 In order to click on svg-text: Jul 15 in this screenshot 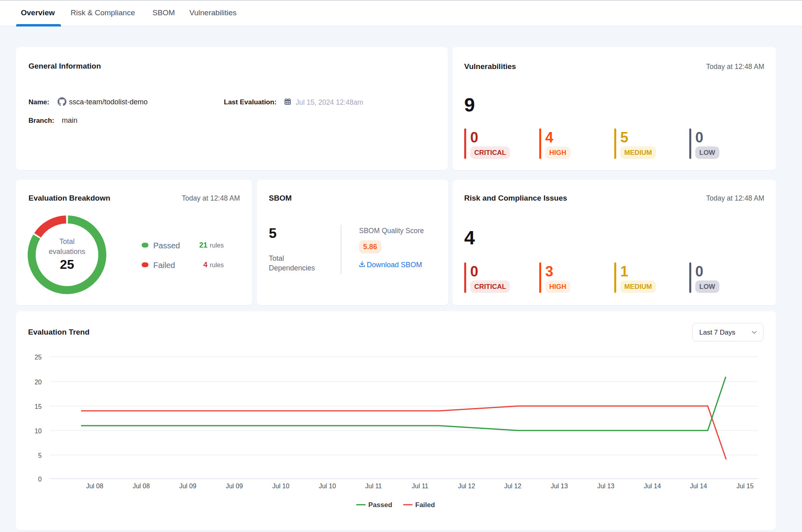, I will do `click(745, 486)`.